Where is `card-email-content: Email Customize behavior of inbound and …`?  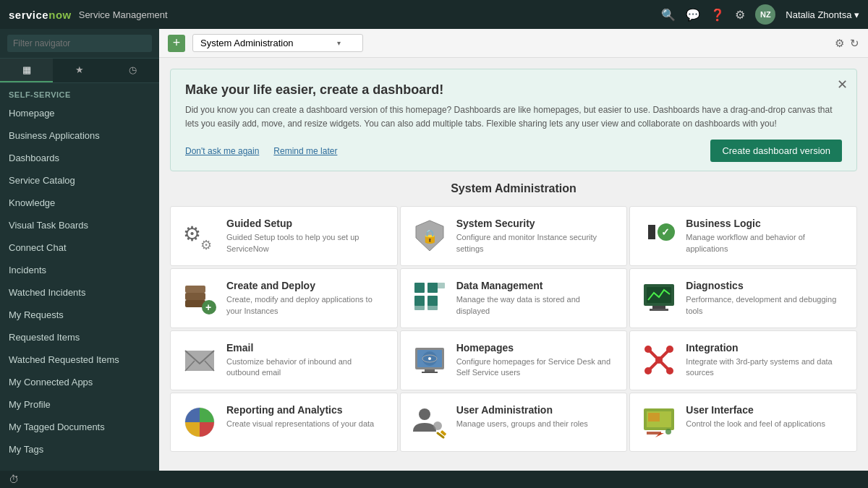
card-email-content: Email Customize behavior of inbound and … is located at coordinates (307, 360).